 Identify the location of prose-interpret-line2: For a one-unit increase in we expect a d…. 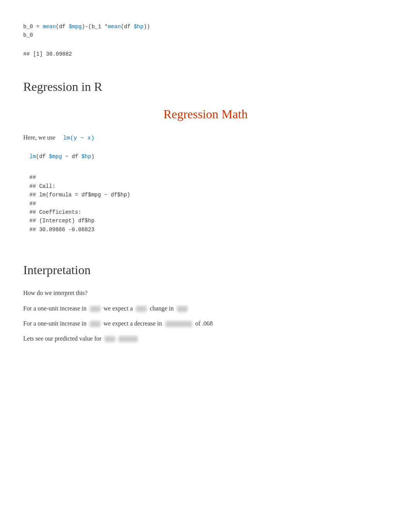
(206, 323).